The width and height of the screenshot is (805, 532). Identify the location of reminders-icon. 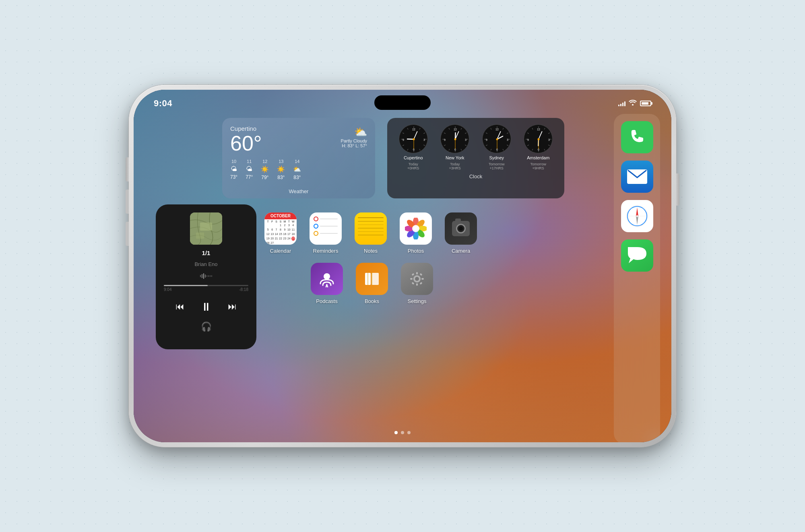
(326, 229).